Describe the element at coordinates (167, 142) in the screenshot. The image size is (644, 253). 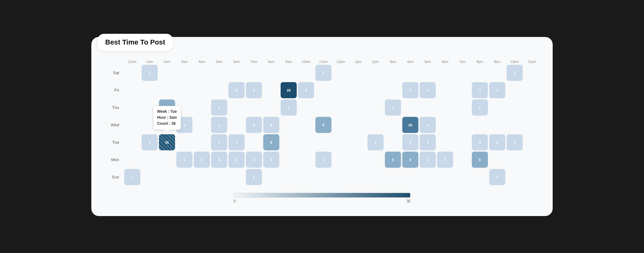
I see `grid-cell: 36 Week : Tue Hour : 3am Count : 36` at that location.